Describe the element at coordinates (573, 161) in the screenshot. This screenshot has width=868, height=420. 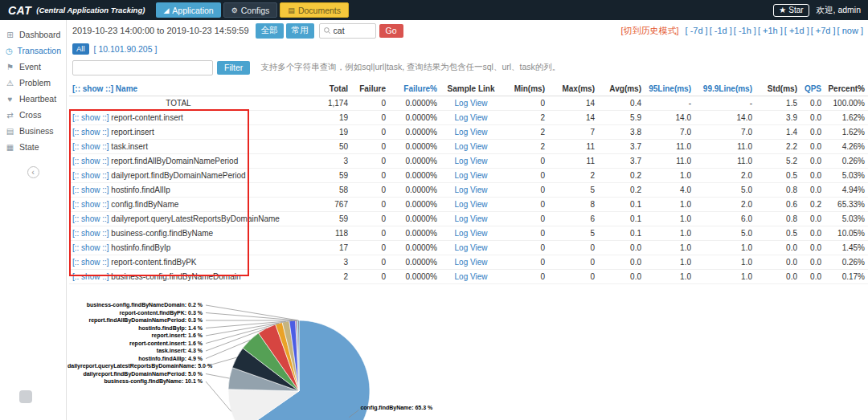
I see `table-cell: 11` at that location.